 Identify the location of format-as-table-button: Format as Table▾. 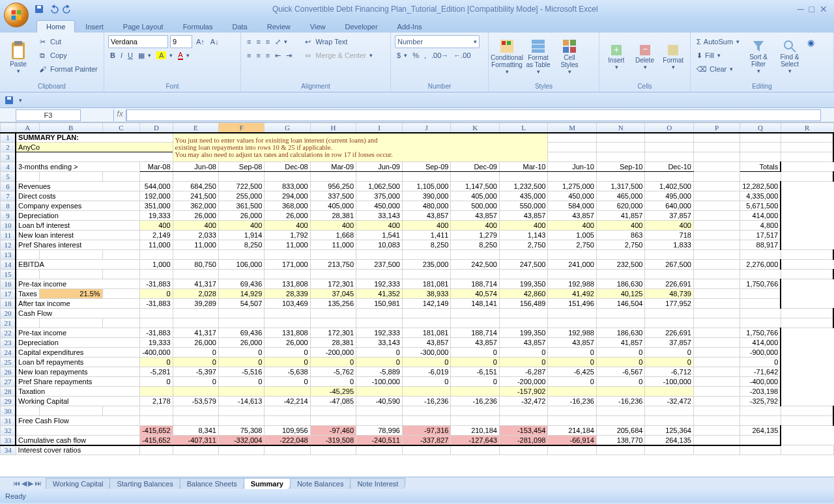
(538, 57).